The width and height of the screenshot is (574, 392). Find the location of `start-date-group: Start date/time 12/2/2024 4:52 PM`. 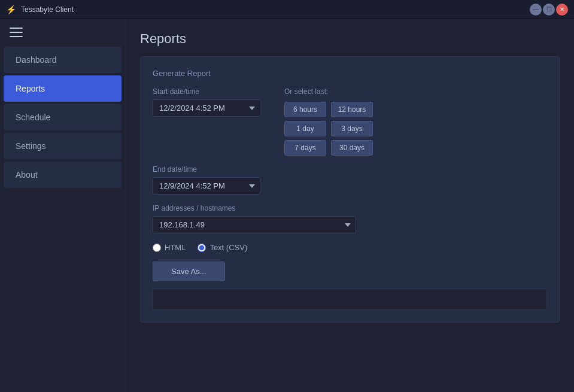

start-date-group: Start date/time 12/2/2024 4:52 PM is located at coordinates (206, 102).